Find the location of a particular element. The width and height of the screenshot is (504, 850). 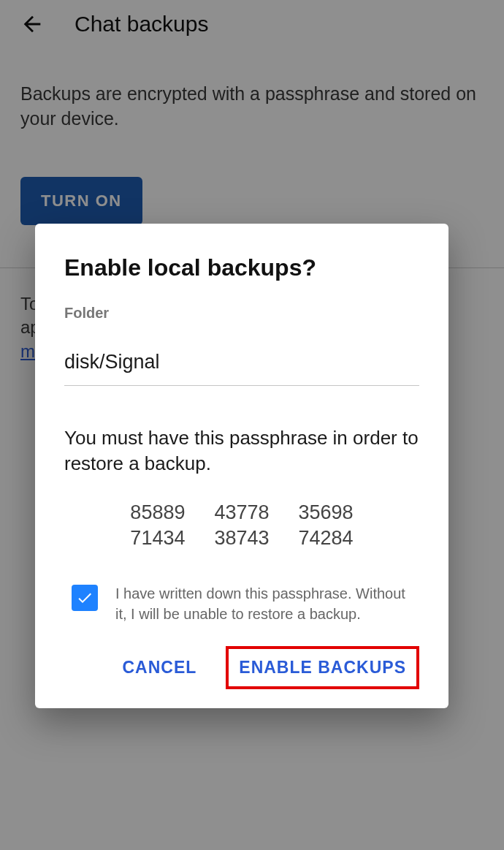

folder-value: disk/Signal is located at coordinates (242, 368).